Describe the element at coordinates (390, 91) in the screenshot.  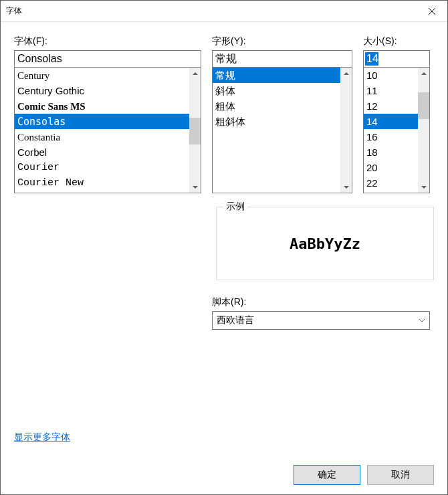
I see `size-list-item: 11` at that location.